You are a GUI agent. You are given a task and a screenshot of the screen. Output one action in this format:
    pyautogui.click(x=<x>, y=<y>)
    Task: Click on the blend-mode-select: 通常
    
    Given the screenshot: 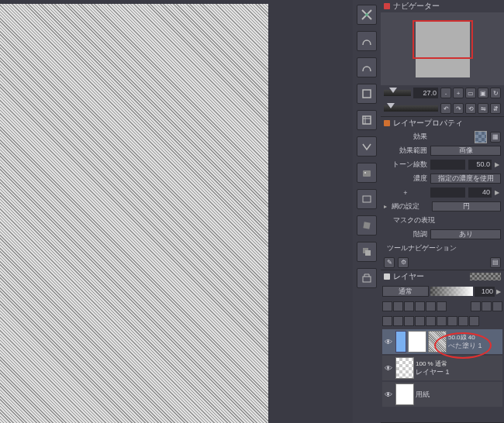 What is the action you would take?
    pyautogui.click(x=406, y=291)
    